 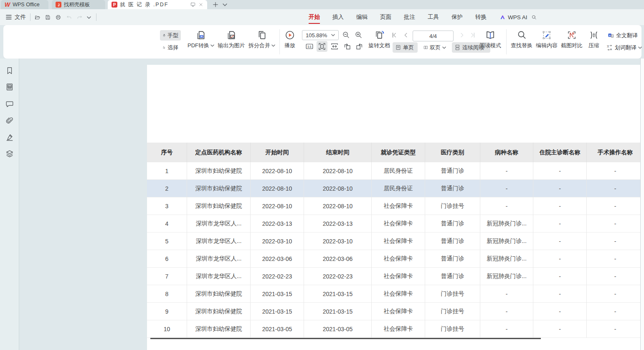 What do you see at coordinates (201, 5) in the screenshot?
I see `close-tab-icon` at bounding box center [201, 5].